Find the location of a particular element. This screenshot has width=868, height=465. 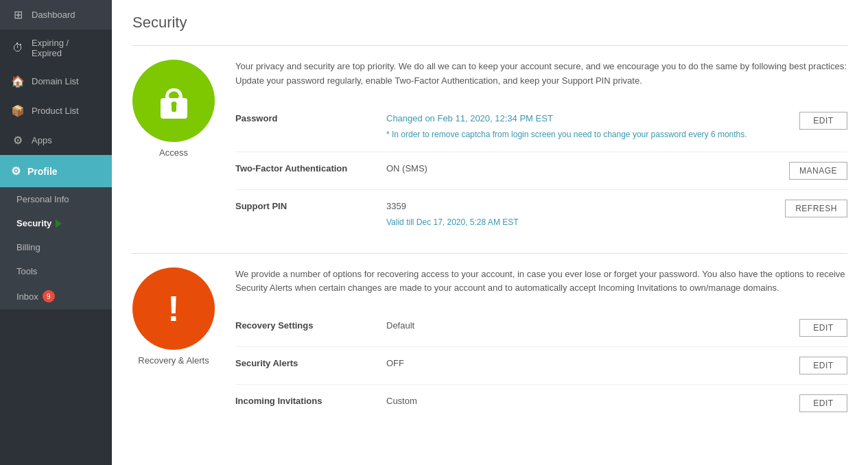

recovery-icon-circle: ! is located at coordinates (174, 309).